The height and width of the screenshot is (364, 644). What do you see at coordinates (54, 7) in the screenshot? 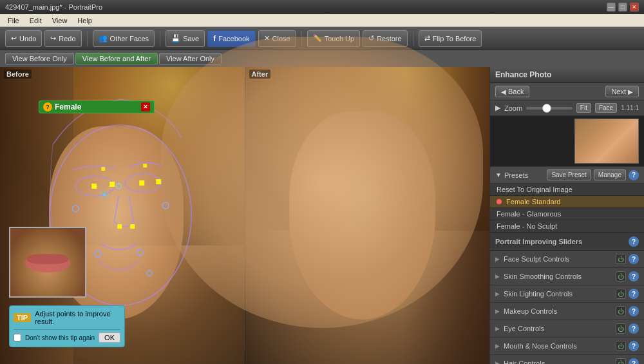
I see `titlebar-title: 429407_main.jpg* - PortraitPro` at bounding box center [54, 7].